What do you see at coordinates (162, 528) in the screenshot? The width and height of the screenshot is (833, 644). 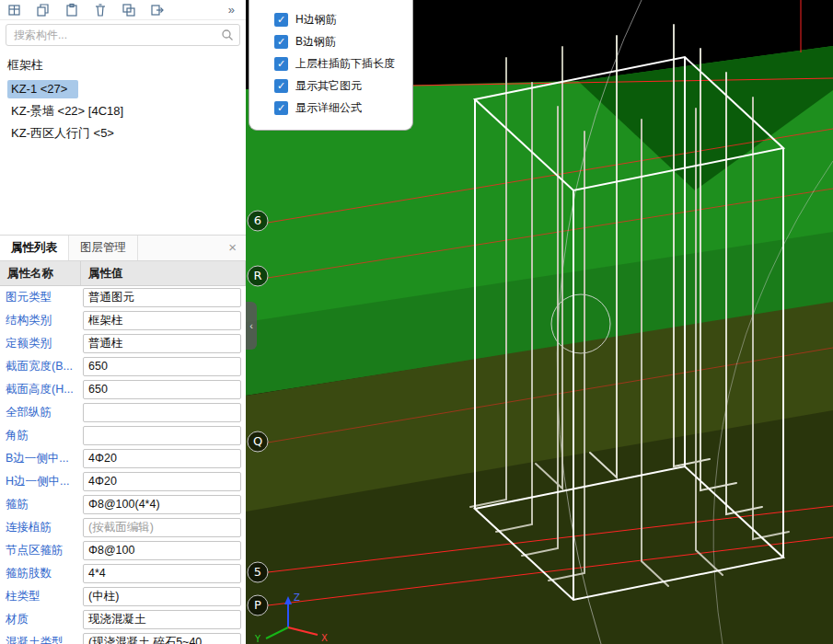 I see `property-value-field: (按截面编辑)` at bounding box center [162, 528].